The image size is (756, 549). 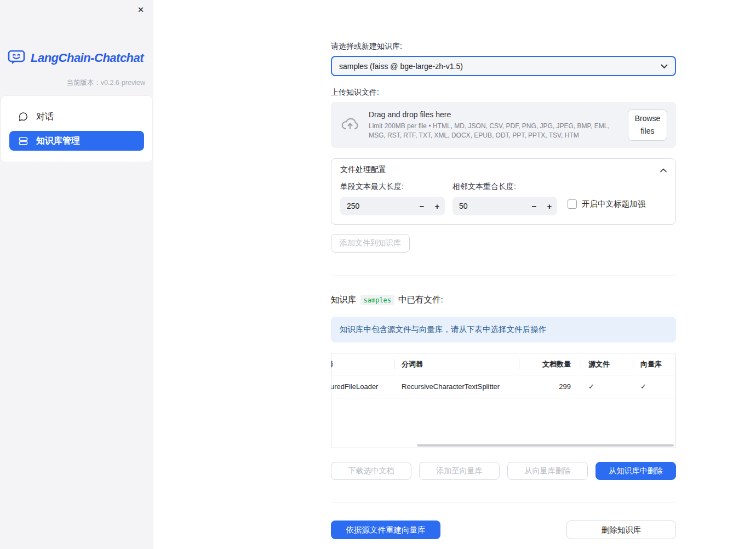 What do you see at coordinates (664, 66) in the screenshot?
I see `chevron-down-icon` at bounding box center [664, 66].